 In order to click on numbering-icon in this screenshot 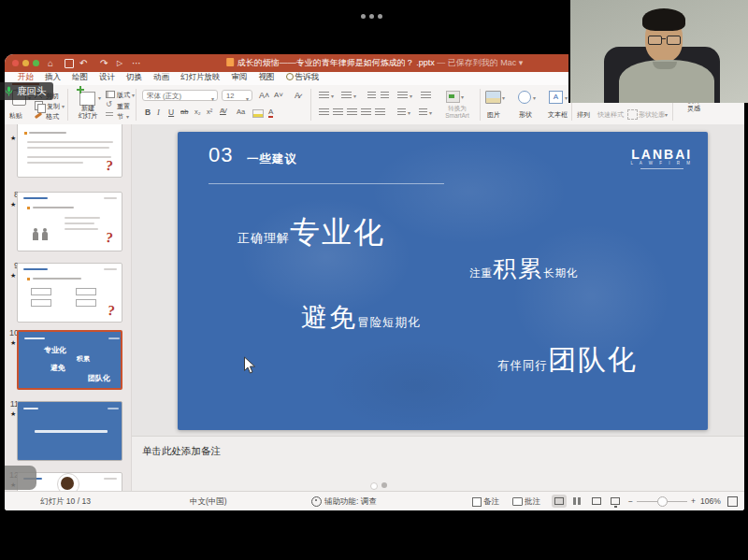, I will do `click(346, 95)`.